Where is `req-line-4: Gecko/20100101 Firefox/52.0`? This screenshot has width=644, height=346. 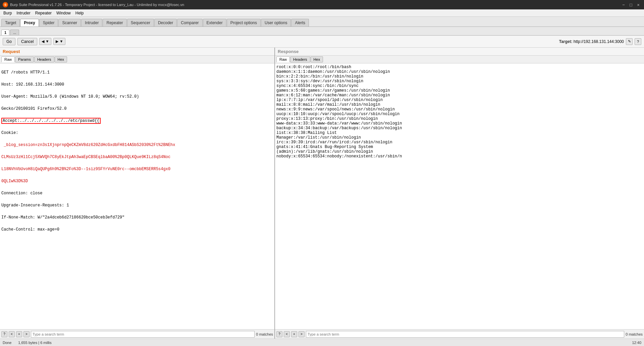
req-line-4: Gecko/20100101 Firefox/52.0 is located at coordinates (34, 109).